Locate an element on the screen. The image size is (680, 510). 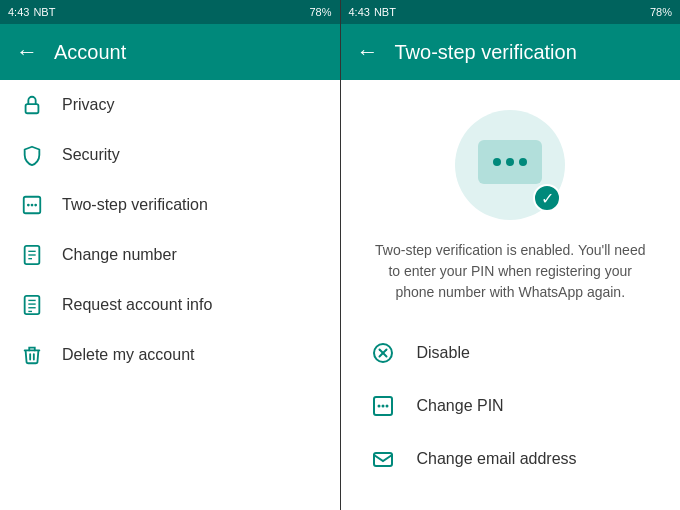
status-bar-right: 4:43 NBT 78% is located at coordinates (511, 12).